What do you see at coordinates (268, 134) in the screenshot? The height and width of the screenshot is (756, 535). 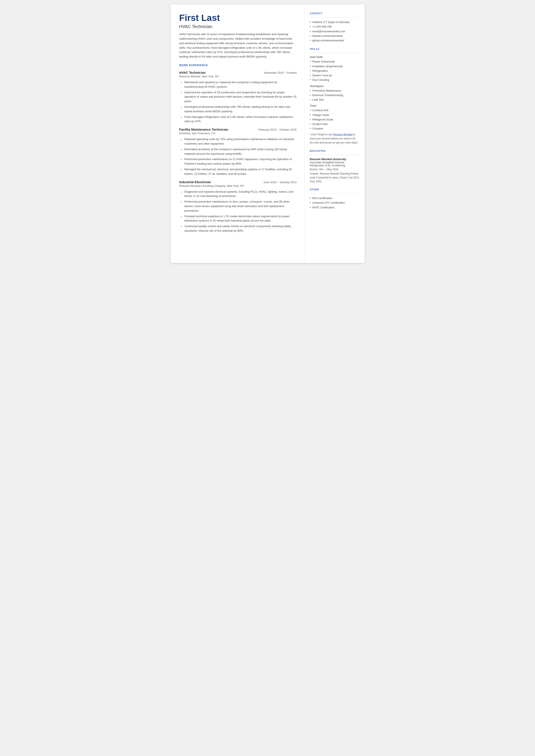 I see `resume-document: First Last HVAC Technician HVAC technici…` at bounding box center [268, 134].